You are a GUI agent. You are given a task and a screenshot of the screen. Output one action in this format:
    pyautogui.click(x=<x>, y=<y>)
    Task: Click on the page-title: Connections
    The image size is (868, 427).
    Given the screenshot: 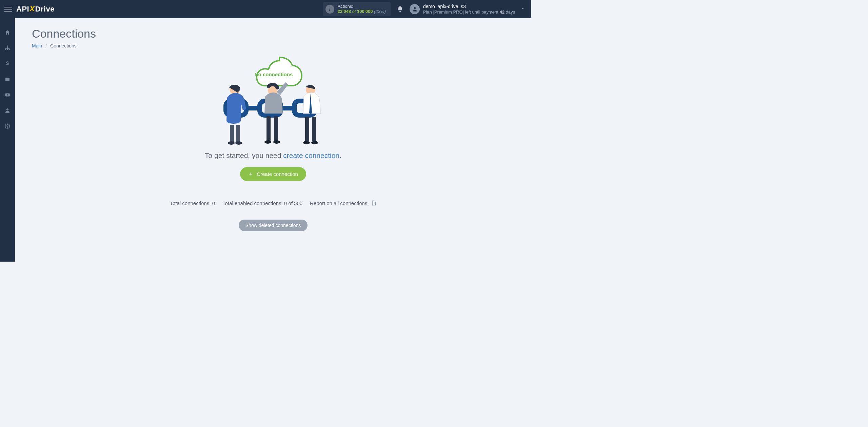 What is the action you would take?
    pyautogui.click(x=273, y=34)
    